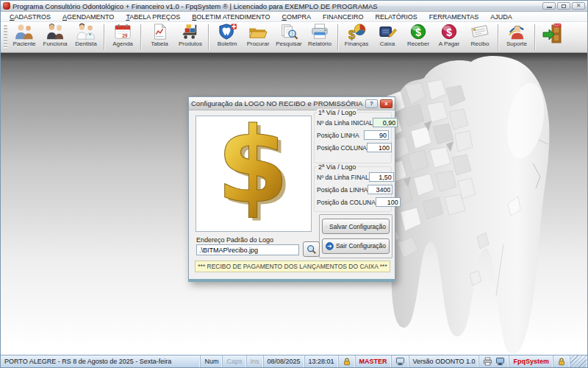 The width and height of the screenshot is (588, 368). Describe the element at coordinates (296, 17) in the screenshot. I see `menu-compra: COMPRA` at that location.